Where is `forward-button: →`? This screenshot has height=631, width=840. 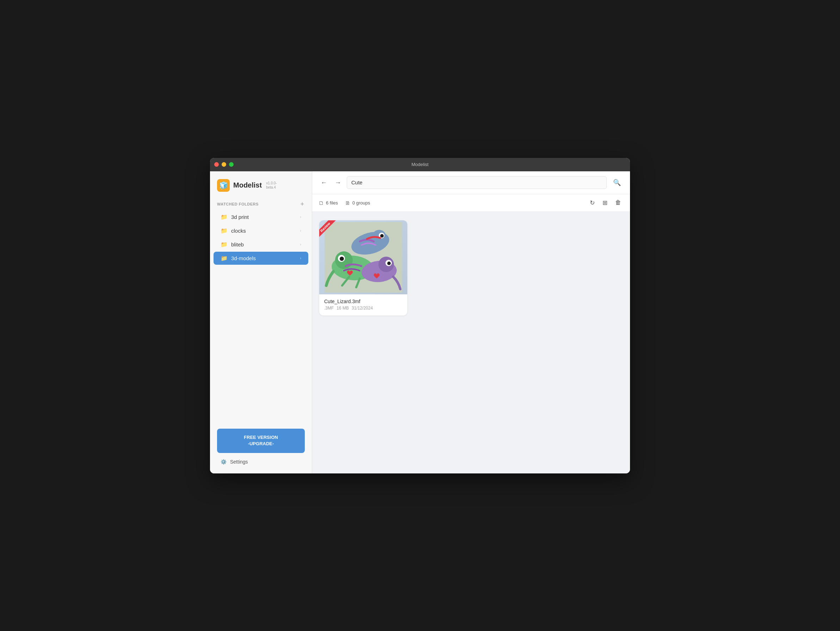 forward-button: → is located at coordinates (338, 183).